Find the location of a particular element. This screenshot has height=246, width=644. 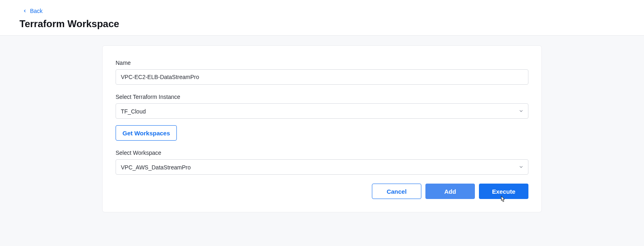

name-label: Name is located at coordinates (322, 63).